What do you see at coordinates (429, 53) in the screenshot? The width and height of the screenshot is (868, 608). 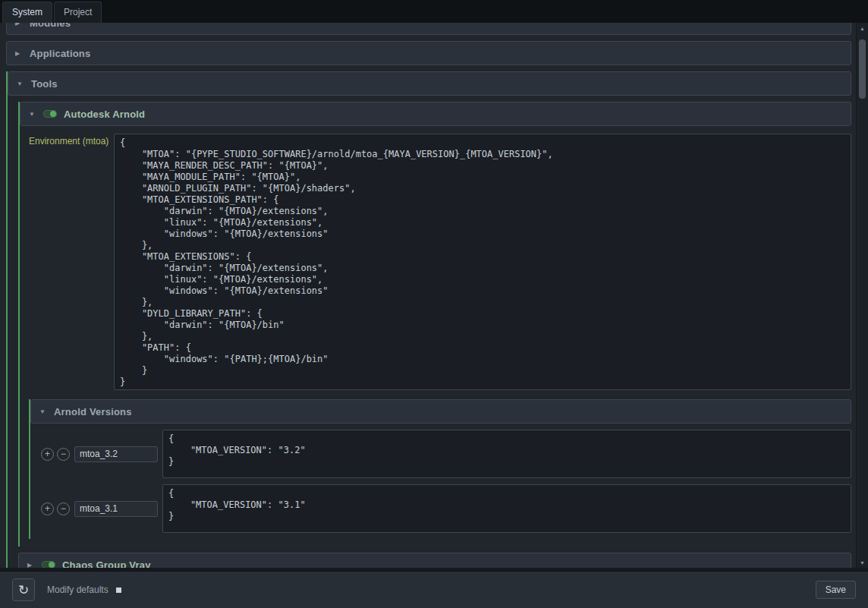 I see `section-header-applications: ▶ Applications` at bounding box center [429, 53].